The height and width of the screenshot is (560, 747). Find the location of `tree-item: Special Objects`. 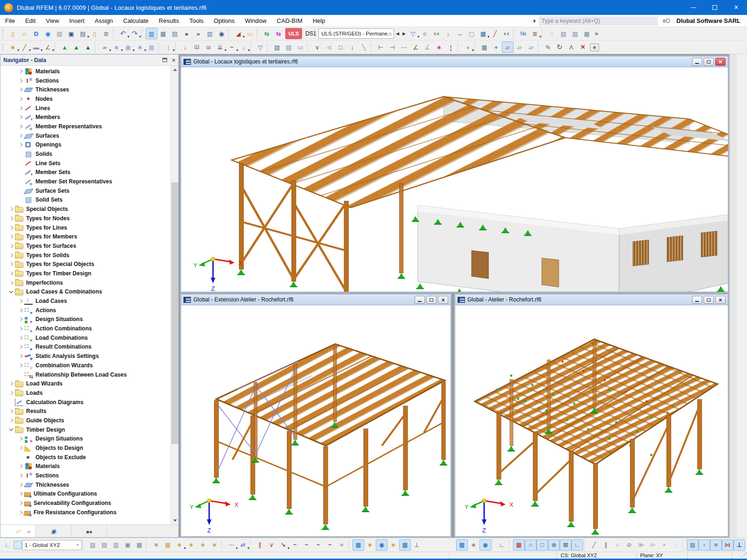

tree-item: Special Objects is located at coordinates (85, 209).